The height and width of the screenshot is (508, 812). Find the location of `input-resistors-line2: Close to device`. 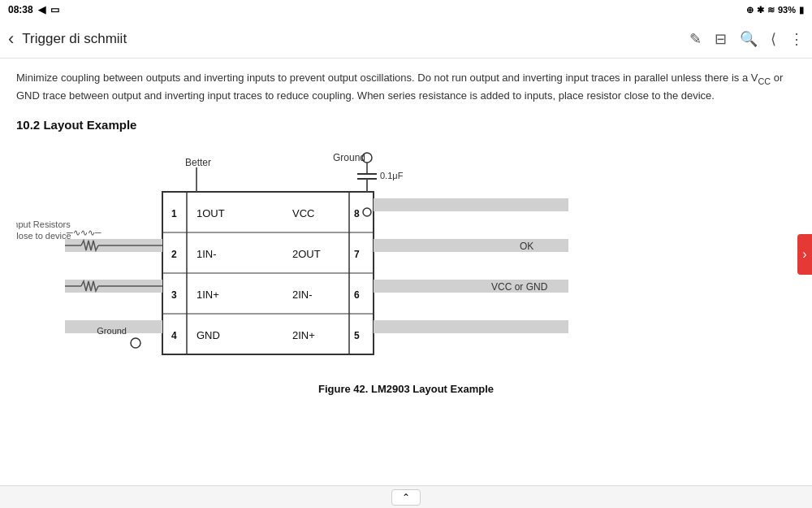

input-resistors-line2: Close to device is located at coordinates (44, 236).